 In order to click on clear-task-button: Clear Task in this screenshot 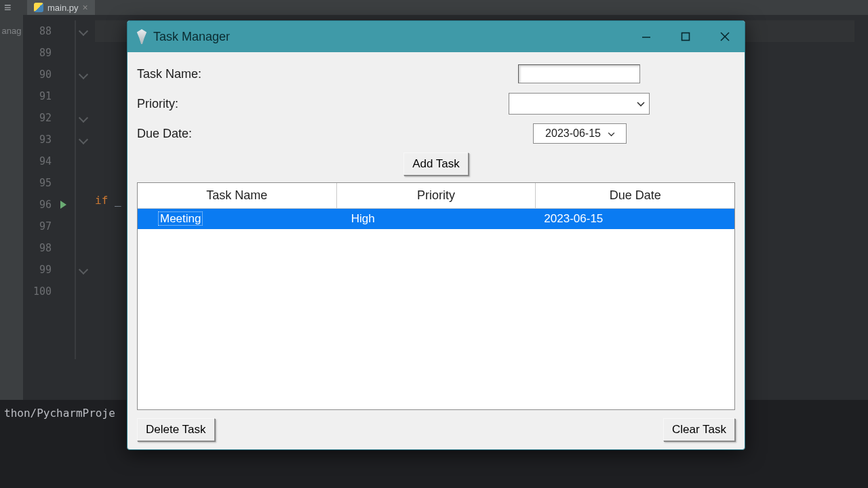, I will do `click(699, 430)`.